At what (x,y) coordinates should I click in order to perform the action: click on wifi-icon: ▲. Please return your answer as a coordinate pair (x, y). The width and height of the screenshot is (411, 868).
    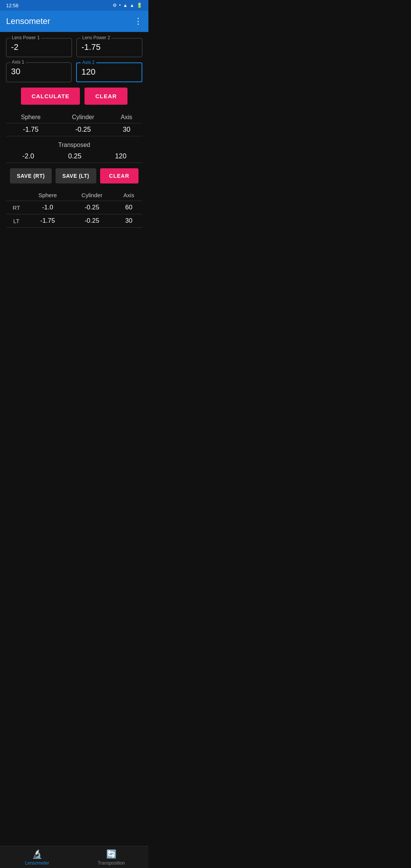
    Looking at the image, I should click on (125, 5).